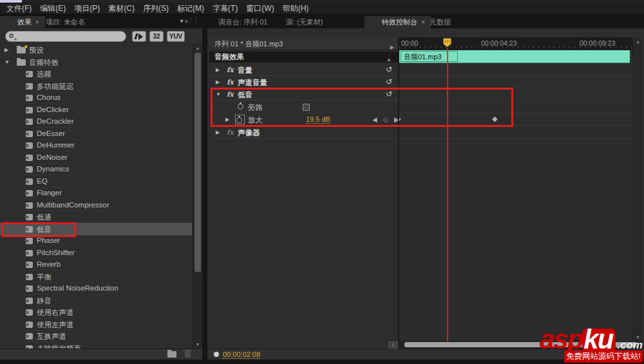 The width and height of the screenshot is (644, 364). Describe the element at coordinates (375, 120) in the screenshot. I see `previous-keyframe-icon: ◀` at that location.